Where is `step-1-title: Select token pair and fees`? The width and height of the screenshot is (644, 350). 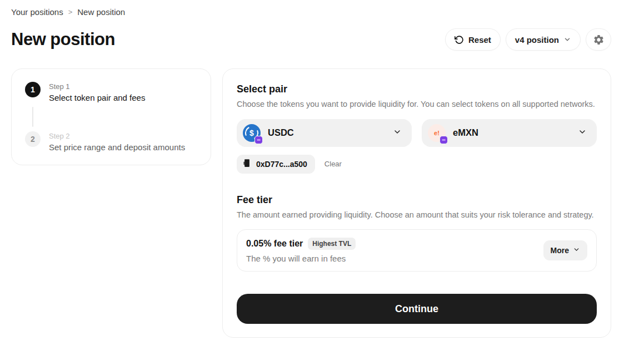
step-1-title: Select token pair and fees is located at coordinates (97, 98).